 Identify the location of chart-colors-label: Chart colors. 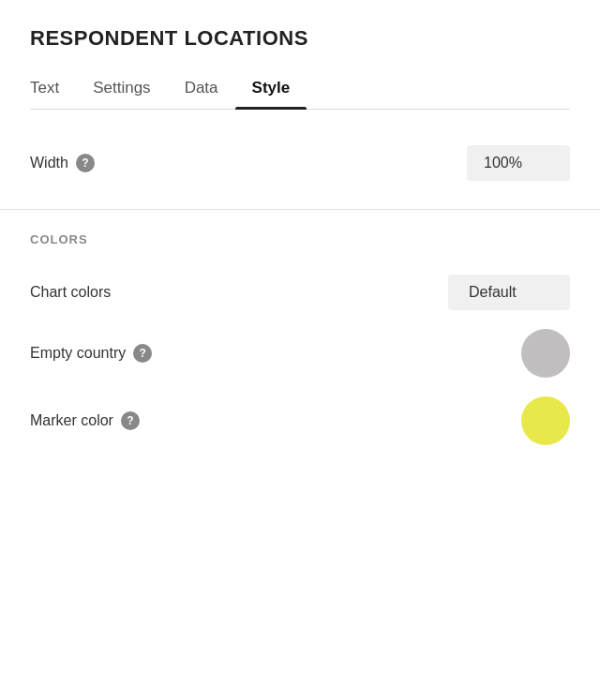
(70, 292).